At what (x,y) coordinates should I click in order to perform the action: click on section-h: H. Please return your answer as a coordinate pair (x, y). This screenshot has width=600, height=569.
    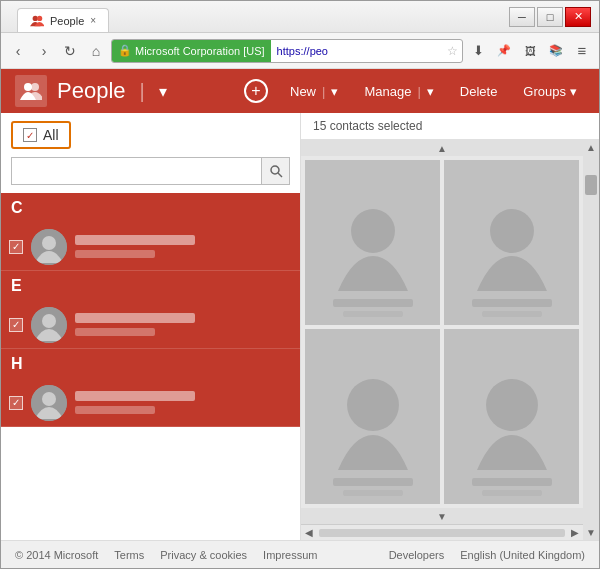
    Looking at the image, I should click on (150, 364).